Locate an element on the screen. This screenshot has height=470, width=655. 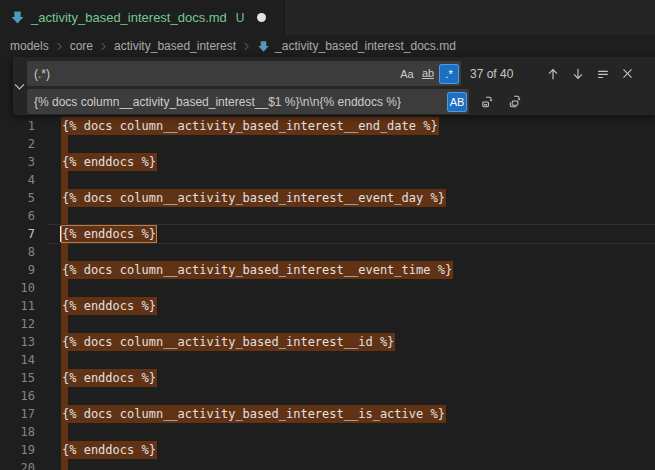
replace-row: AB is located at coordinates (332, 102).